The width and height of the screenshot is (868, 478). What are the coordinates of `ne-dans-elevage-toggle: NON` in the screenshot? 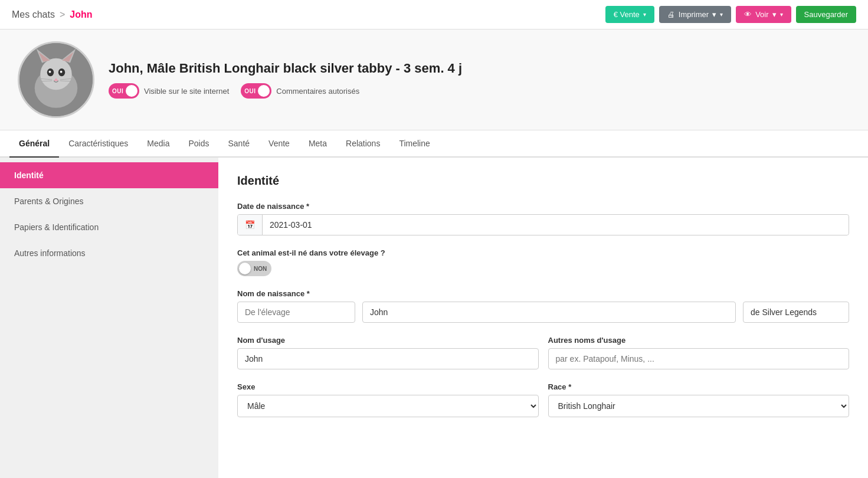 It's located at (254, 269).